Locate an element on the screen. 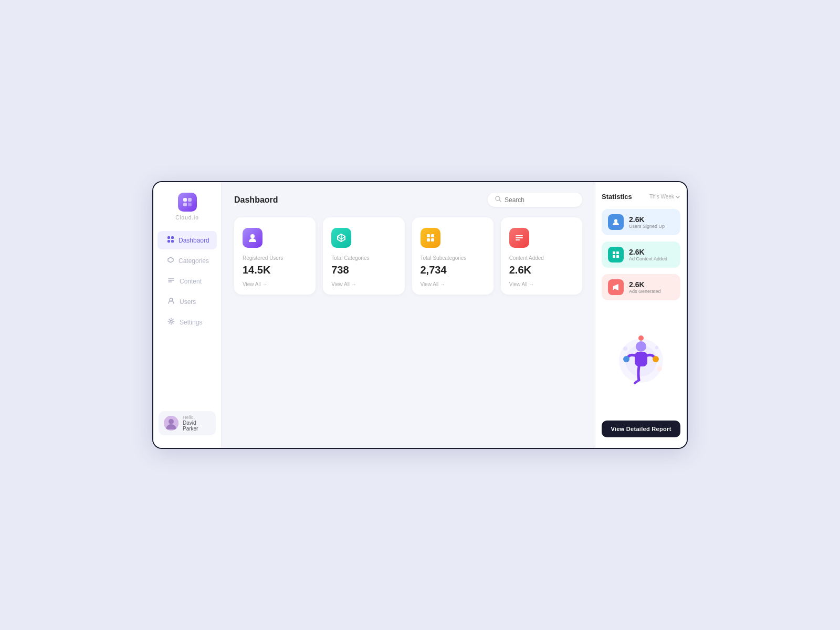 The image size is (840, 630). users-icon is located at coordinates (171, 301).